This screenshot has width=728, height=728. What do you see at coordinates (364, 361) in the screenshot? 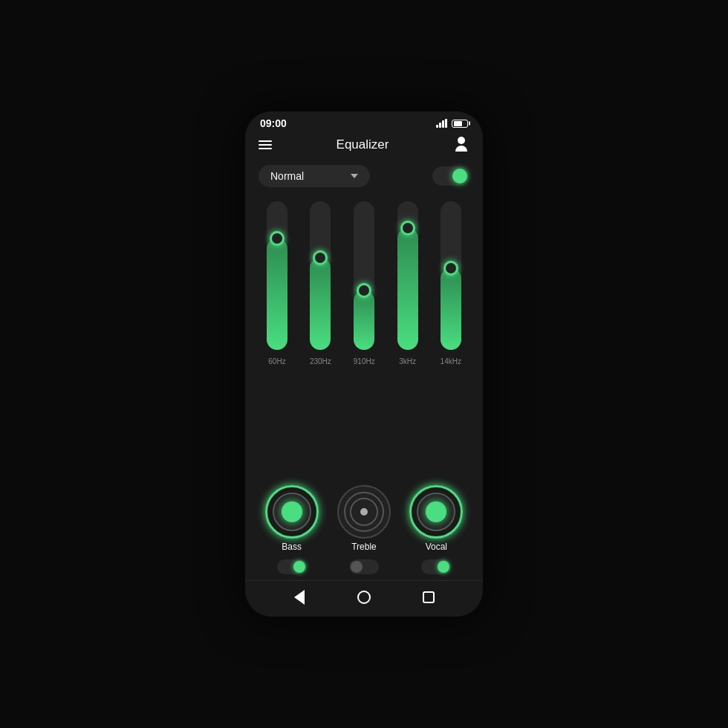
I see `slider-label-910hz: 910Hz` at bounding box center [364, 361].